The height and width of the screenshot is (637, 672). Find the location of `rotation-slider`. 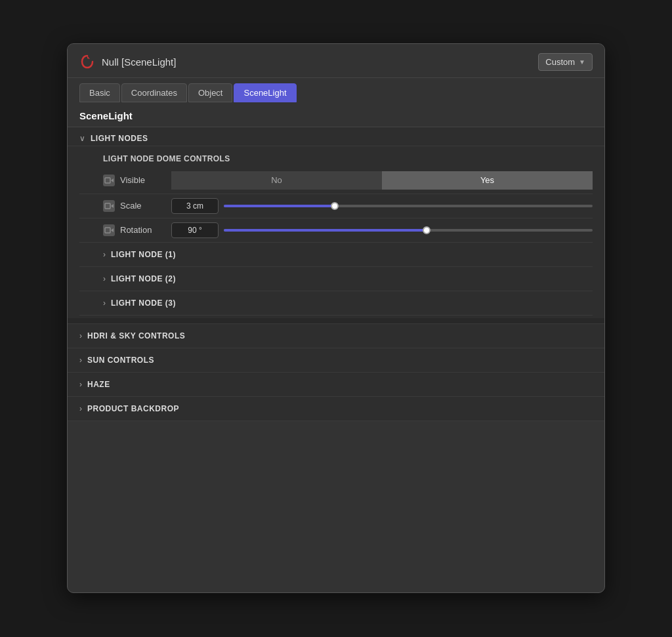

rotation-slider is located at coordinates (408, 230).